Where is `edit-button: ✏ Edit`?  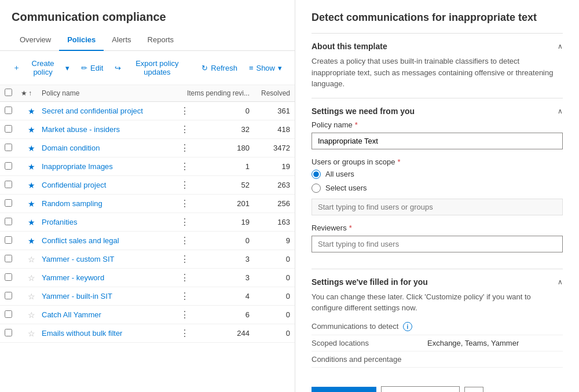 edit-button: ✏ Edit is located at coordinates (92, 68).